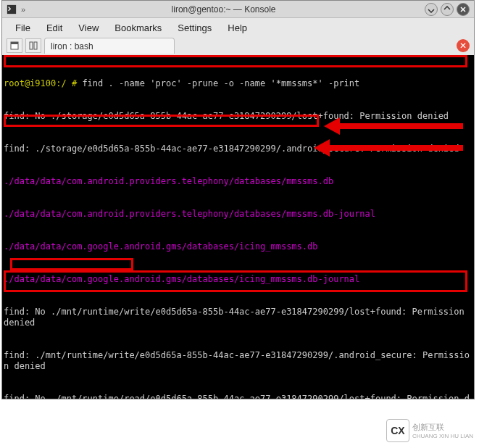 This screenshot has width=479, height=448. Describe the element at coordinates (14, 46) in the screenshot. I see `new-tab-button` at that location.